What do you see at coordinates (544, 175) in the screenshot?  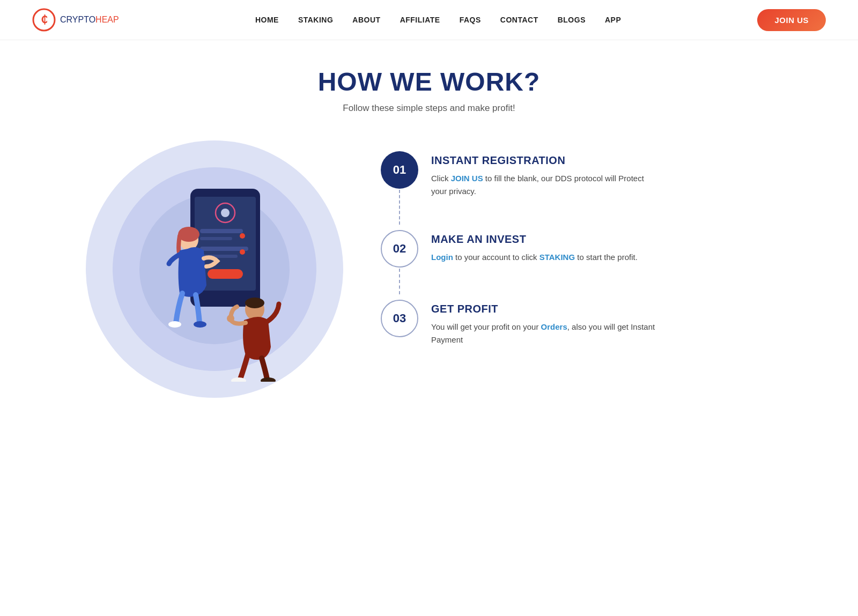 I see `step-1-content: INSTANT REGISTRATION Click JOIN US to fi…` at bounding box center [544, 175].